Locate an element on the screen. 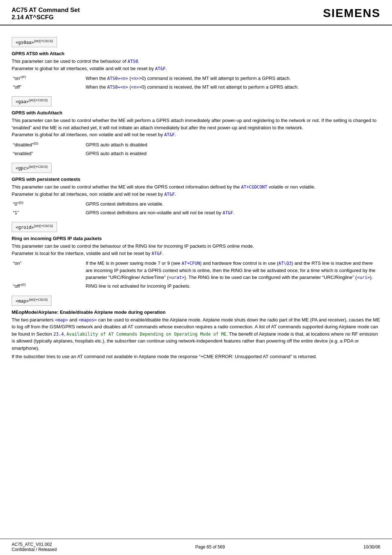 This screenshot has width=392, height=555. param-sup-groid: (str)(+CSCS) is located at coordinates (44, 226).